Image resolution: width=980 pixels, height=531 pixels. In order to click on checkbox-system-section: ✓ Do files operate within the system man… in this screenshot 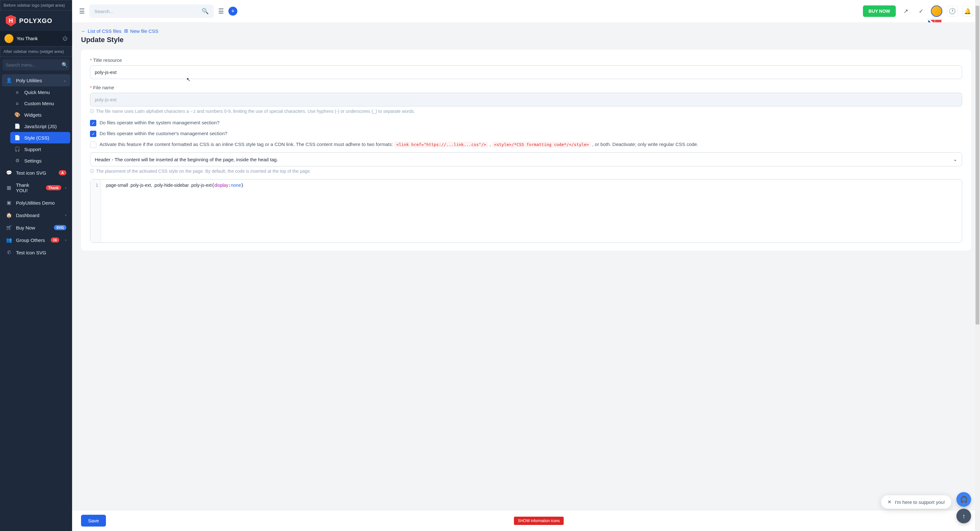, I will do `click(526, 123)`.